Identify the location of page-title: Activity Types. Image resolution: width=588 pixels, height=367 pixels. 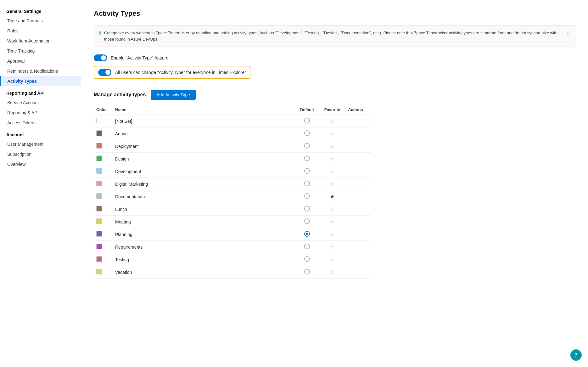
(335, 14).